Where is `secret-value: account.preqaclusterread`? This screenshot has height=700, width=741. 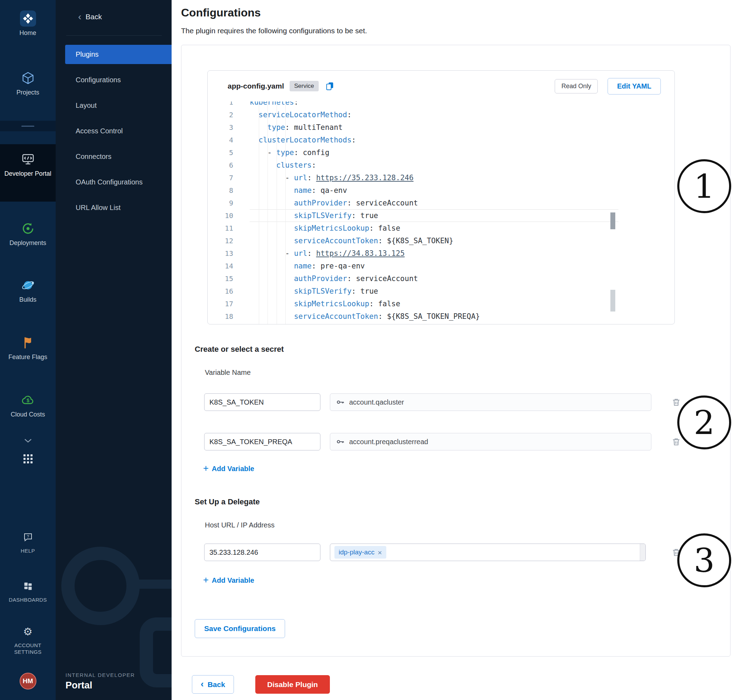 secret-value: account.preqaclusterread is located at coordinates (389, 442).